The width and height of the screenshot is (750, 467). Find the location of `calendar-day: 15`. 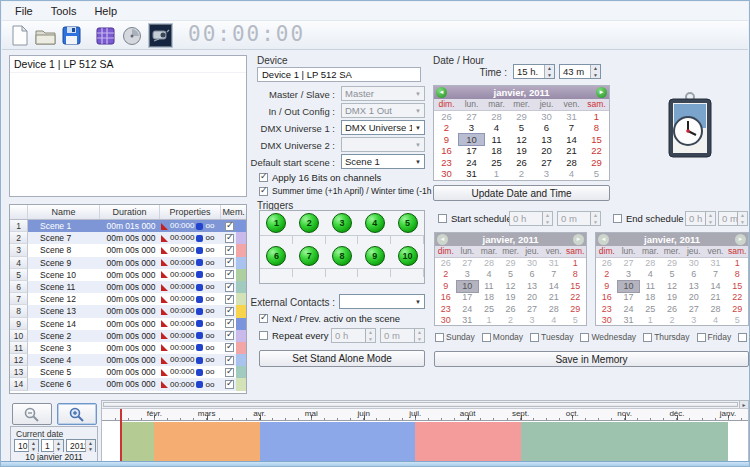

calendar-day: 15 is located at coordinates (596, 140).